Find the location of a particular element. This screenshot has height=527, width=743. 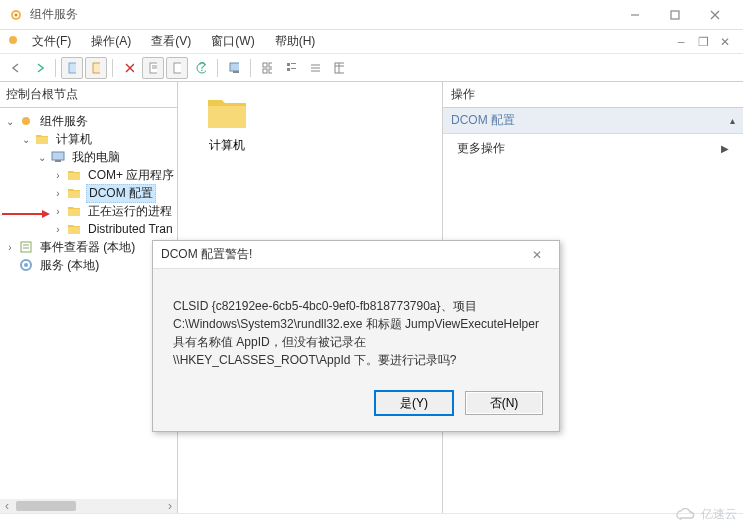

tree-node-label: 服务 (本地) is located at coordinates (70, 266).